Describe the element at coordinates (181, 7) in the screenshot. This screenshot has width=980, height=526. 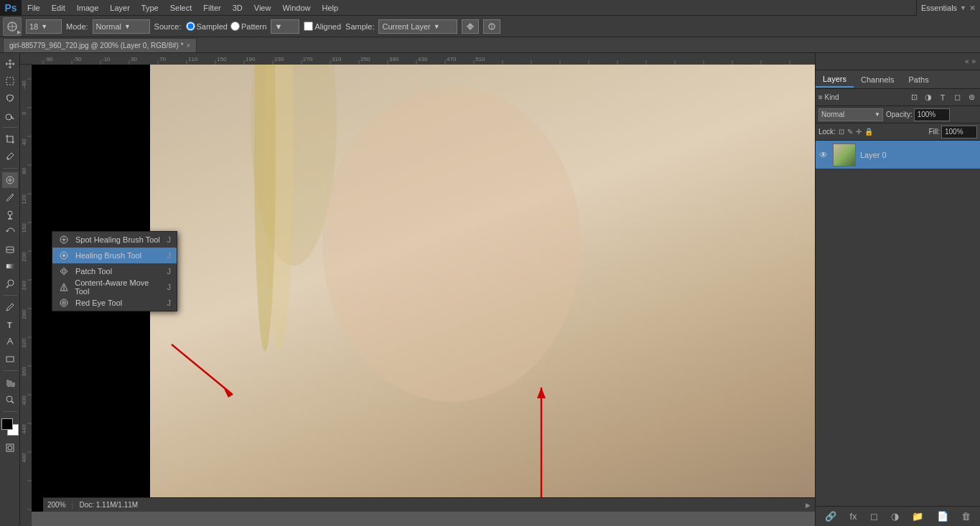
I see `menu-select: Select` at that location.